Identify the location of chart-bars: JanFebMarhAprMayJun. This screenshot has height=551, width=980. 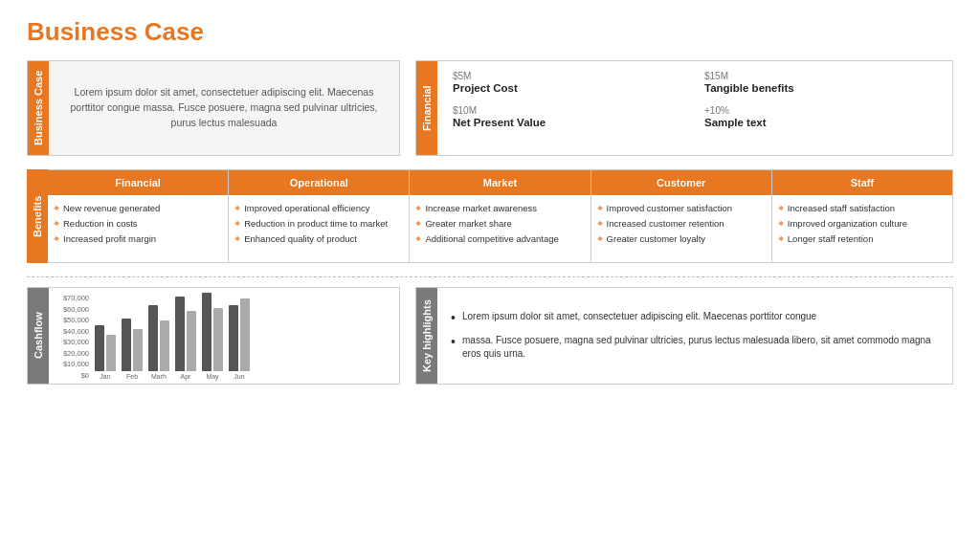
(243, 337).